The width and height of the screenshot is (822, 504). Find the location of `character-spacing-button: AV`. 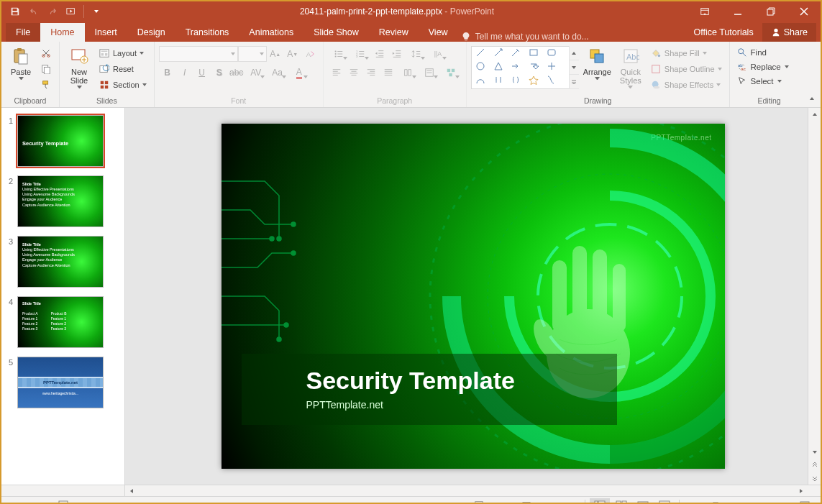

character-spacing-button: AV is located at coordinates (256, 73).